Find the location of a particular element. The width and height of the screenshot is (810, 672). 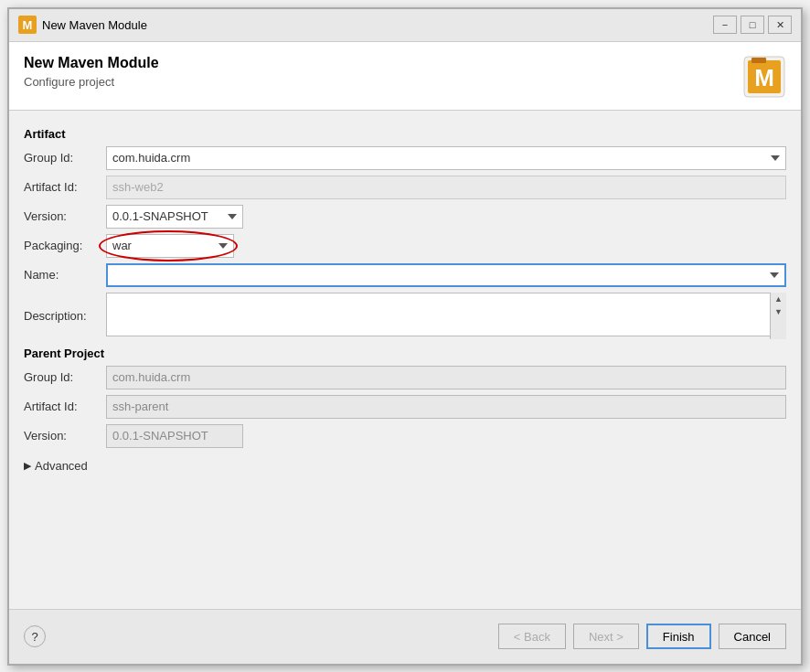

version-combo: 0.0.1-SNAPSHOT is located at coordinates (175, 217).